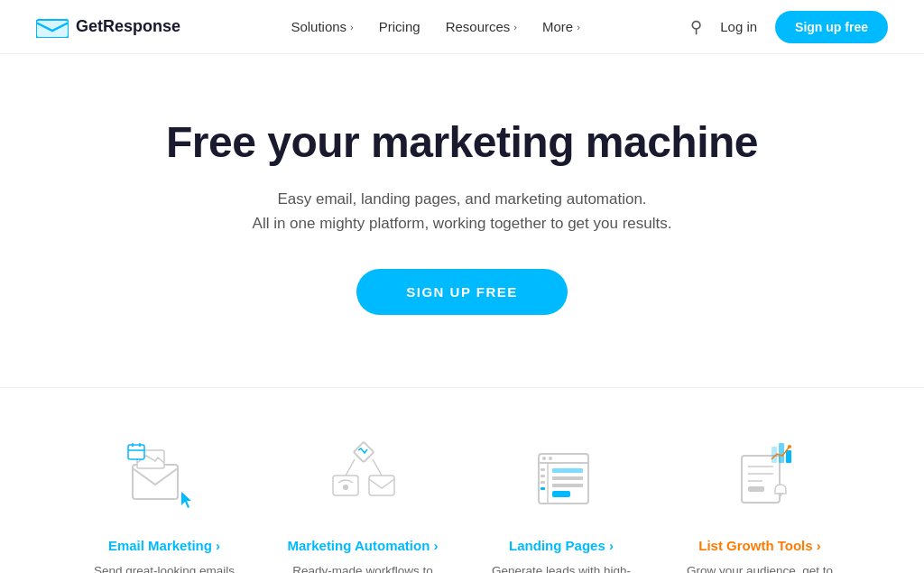  I want to click on landing-pages-desc: Generate leads with high-converting land…, so click(561, 568).